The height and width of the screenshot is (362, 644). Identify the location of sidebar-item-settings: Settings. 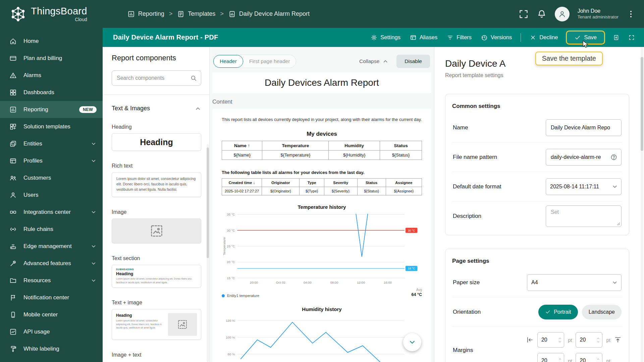
(51, 360).